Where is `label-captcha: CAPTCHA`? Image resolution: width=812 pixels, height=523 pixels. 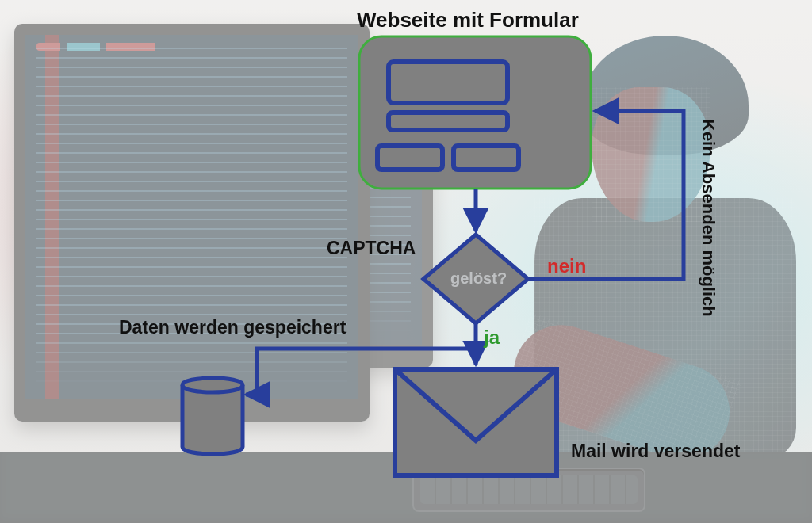
label-captcha: CAPTCHA is located at coordinates (371, 249).